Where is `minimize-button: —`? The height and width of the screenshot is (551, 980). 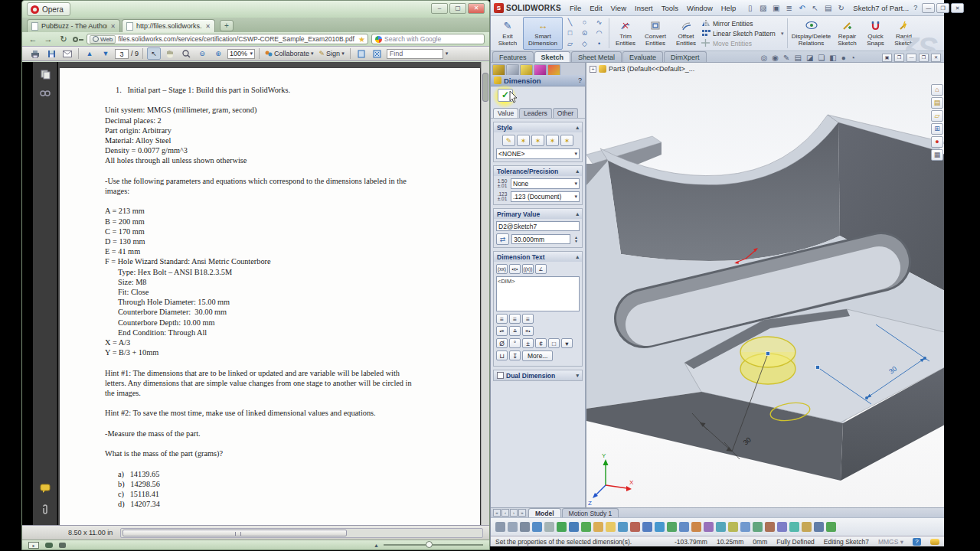 minimize-button: — is located at coordinates (928, 8).